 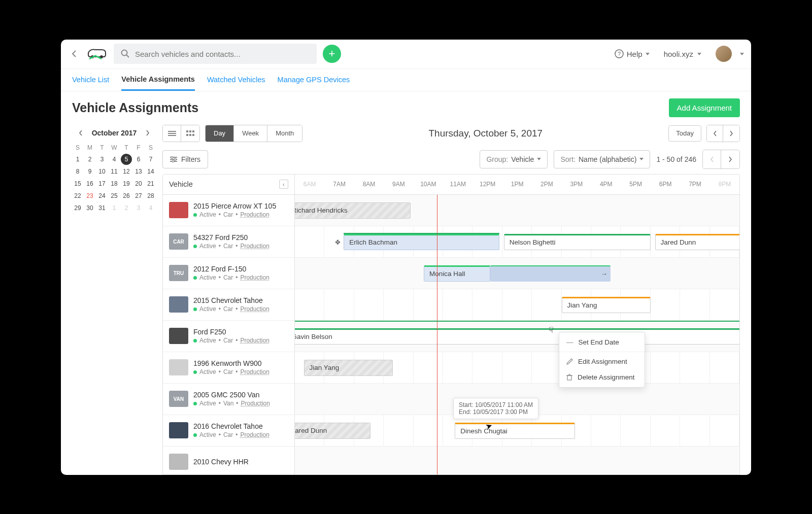 What do you see at coordinates (151, 184) in the screenshot?
I see `calendar-day: 21` at bounding box center [151, 184].